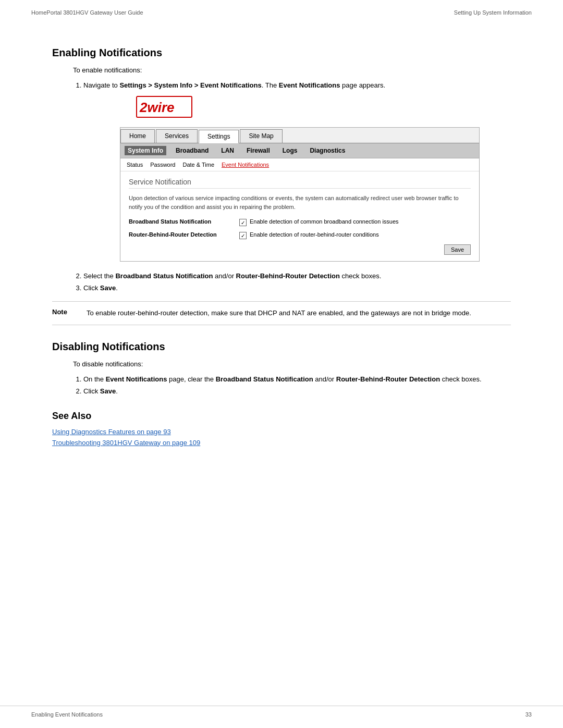 The height and width of the screenshot is (728, 563). Describe the element at coordinates (108, 391) in the screenshot. I see `disable-step2-save: Save` at that location.